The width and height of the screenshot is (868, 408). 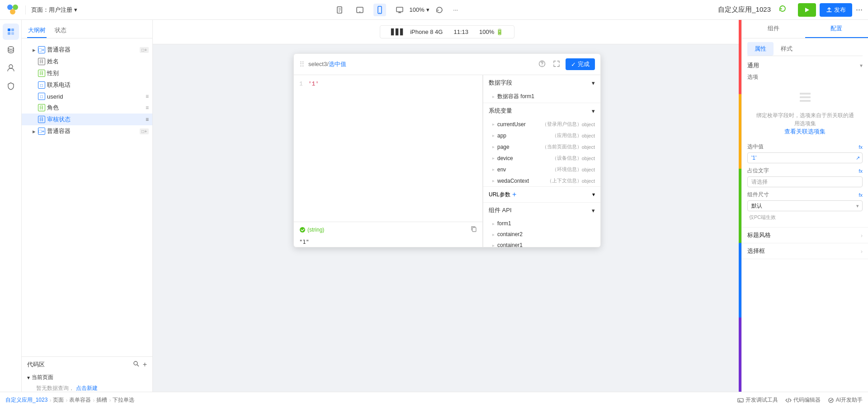 What do you see at coordinates (360, 10) in the screenshot?
I see `tablet-icon` at bounding box center [360, 10].